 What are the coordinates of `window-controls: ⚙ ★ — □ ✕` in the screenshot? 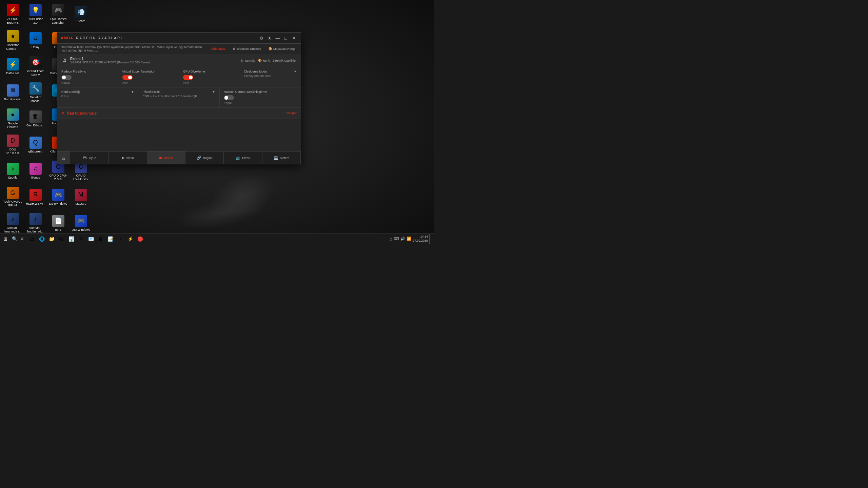 It's located at (278, 38).